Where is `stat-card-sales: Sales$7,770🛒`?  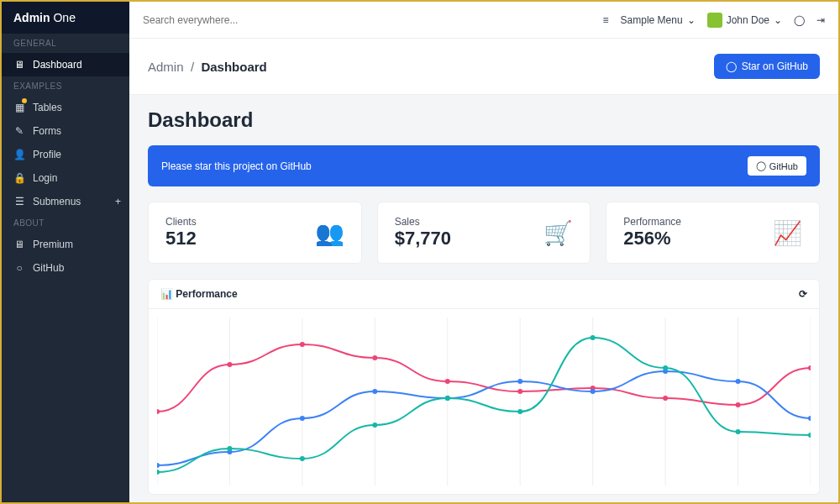
stat-card-sales: Sales$7,770🛒 is located at coordinates (484, 233).